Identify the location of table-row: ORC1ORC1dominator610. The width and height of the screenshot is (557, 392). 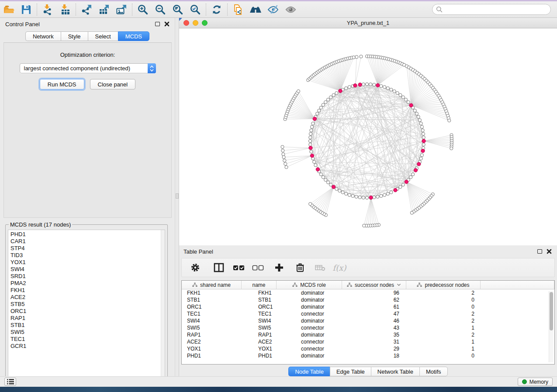
(368, 307).